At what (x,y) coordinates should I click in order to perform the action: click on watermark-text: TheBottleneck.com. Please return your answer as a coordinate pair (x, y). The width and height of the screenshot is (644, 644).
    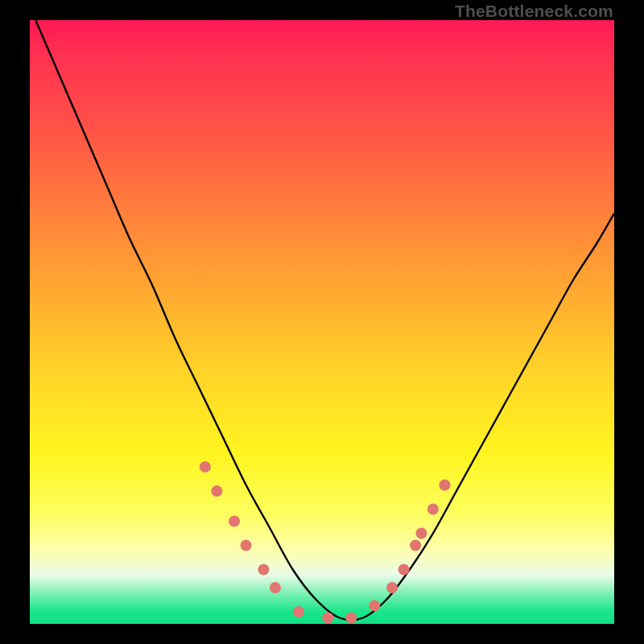
    Looking at the image, I should click on (535, 11).